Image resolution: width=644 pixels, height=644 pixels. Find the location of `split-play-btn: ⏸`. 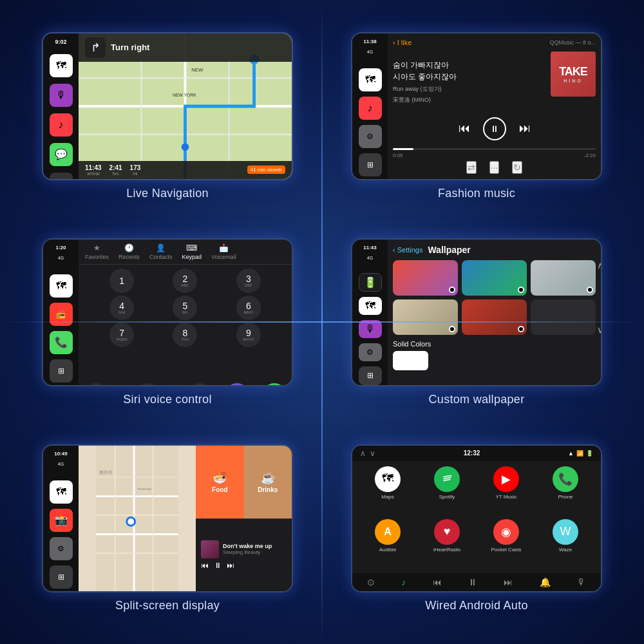

split-play-btn: ⏸ is located at coordinates (218, 565).